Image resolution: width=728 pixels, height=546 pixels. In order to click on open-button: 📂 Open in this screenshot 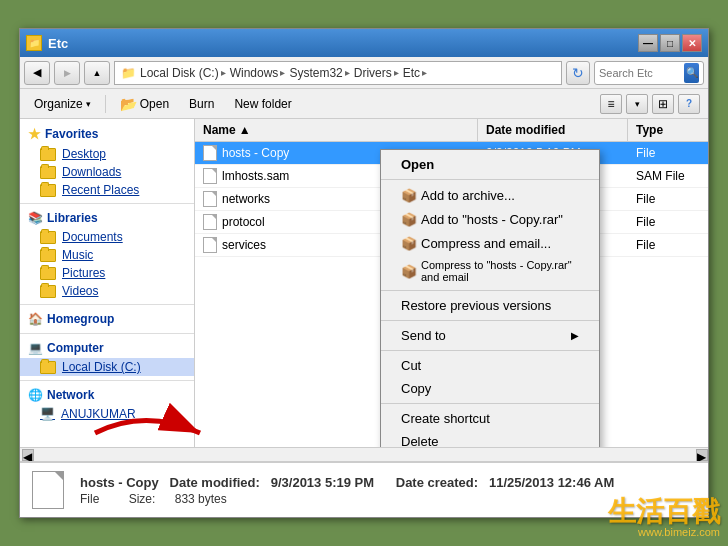, I will do `click(144, 104)`.